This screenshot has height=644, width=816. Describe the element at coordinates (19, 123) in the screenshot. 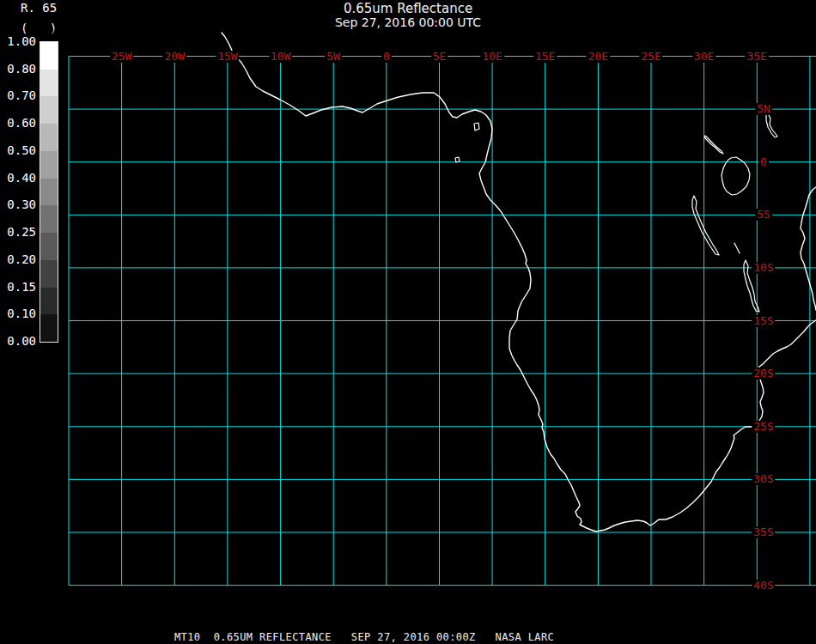

I see `colorbar-tick-label: 0.60` at that location.